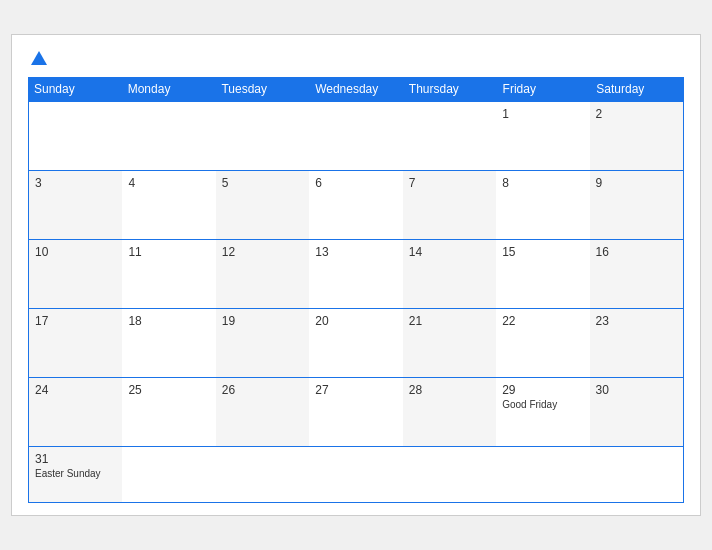 This screenshot has width=712, height=550. What do you see at coordinates (356, 136) in the screenshot?
I see `calendar-week-1: 12` at bounding box center [356, 136].